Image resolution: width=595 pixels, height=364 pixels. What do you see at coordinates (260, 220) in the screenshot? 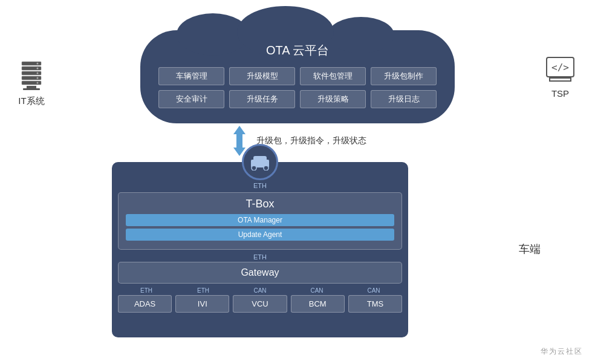
I see `ota-manager: OTA Manager` at bounding box center [260, 220].